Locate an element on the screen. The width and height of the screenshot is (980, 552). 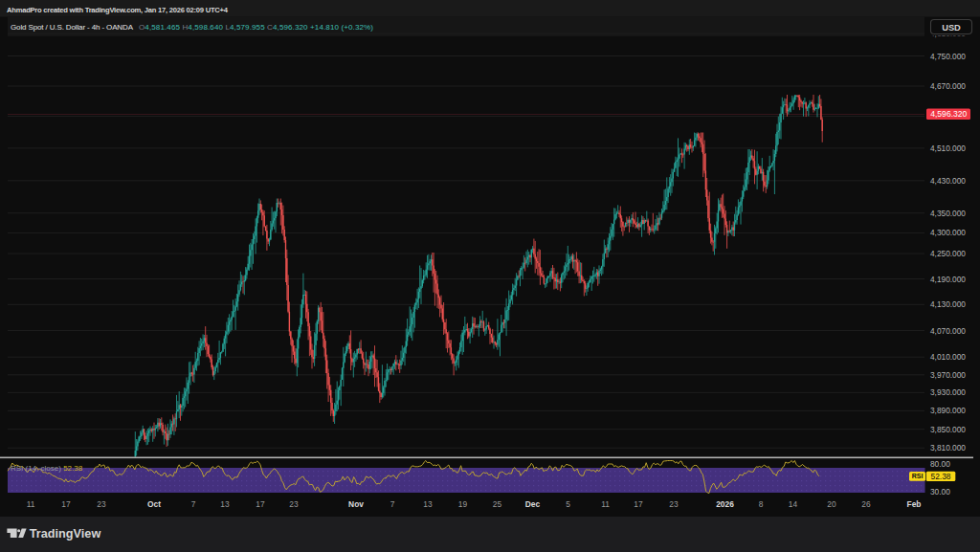
svg-text: 30.00 is located at coordinates (940, 492).